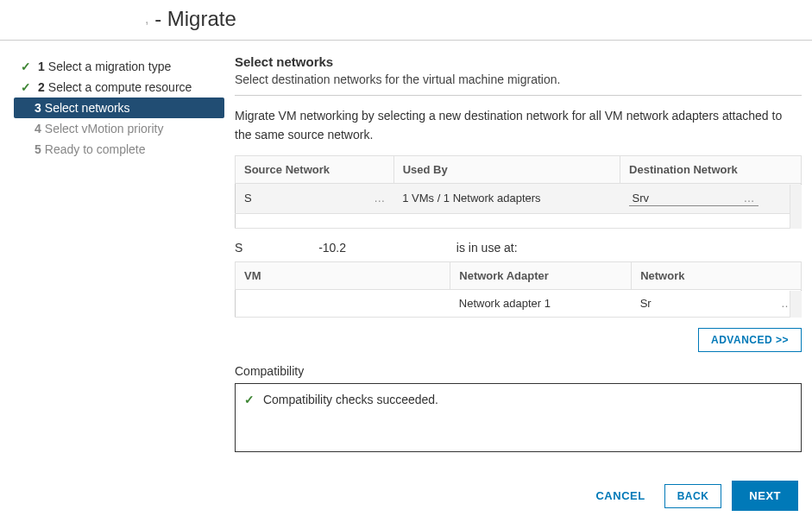 The width and height of the screenshot is (812, 516). What do you see at coordinates (541, 303) in the screenshot?
I see `cell-adapter: Network adapter 1` at bounding box center [541, 303].